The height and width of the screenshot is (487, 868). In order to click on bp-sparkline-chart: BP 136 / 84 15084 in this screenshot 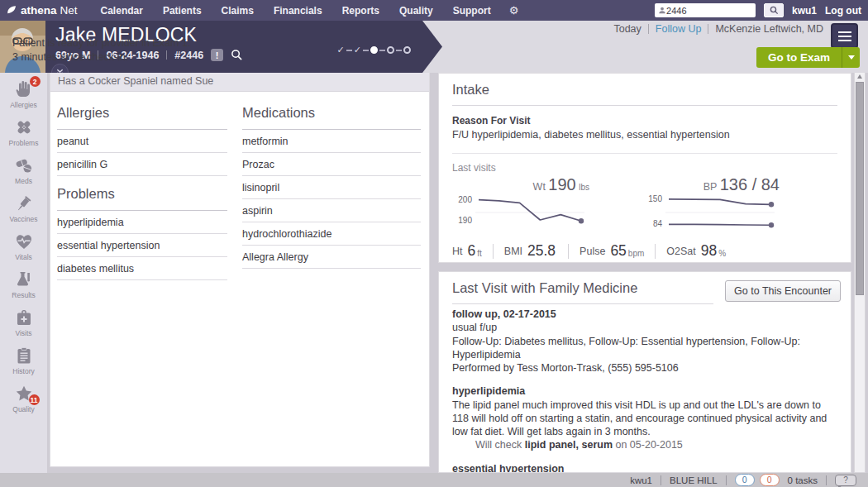, I will do `click(721, 203)`.